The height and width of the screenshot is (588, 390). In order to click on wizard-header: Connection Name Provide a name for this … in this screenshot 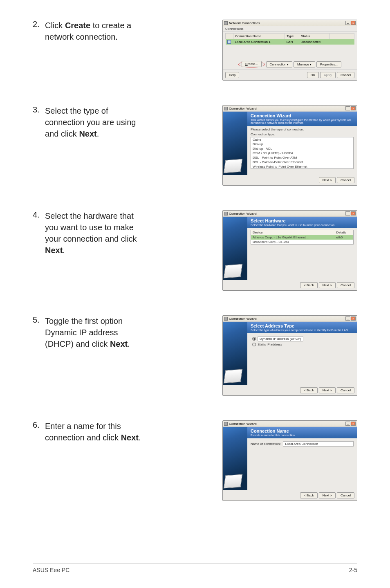, I will do `click(302, 433)`.